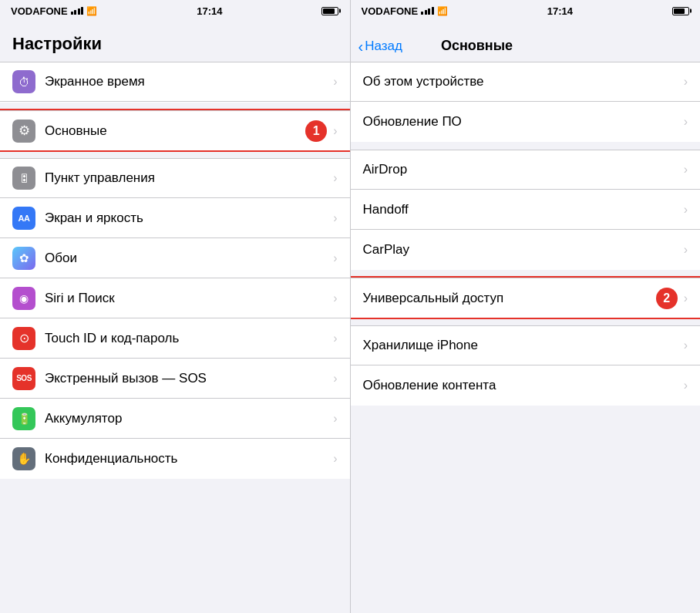  I want to click on general-badge: 1, so click(316, 131).